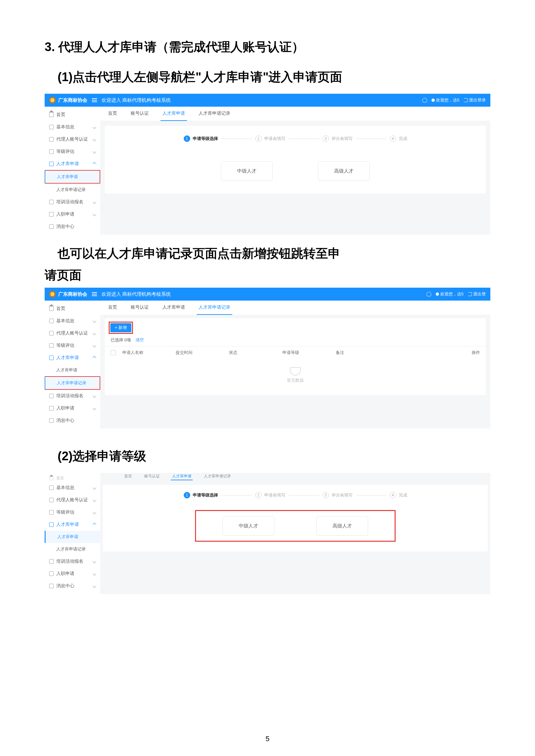 This screenshot has width=535, height=756. I want to click on col-status: 状态, so click(256, 353).